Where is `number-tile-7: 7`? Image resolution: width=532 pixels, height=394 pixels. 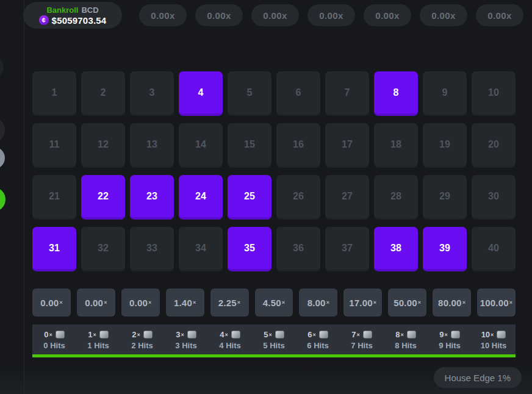
number-tile-7: 7 is located at coordinates (347, 94).